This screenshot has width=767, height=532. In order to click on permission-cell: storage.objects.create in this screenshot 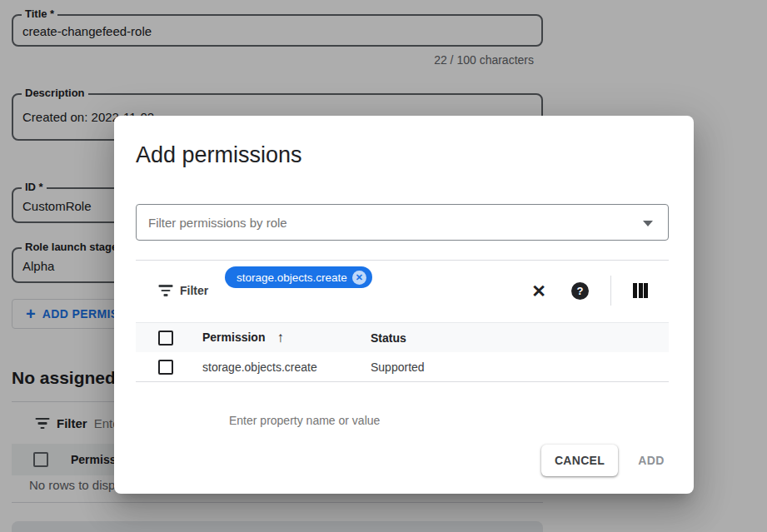, I will do `click(260, 367)`.